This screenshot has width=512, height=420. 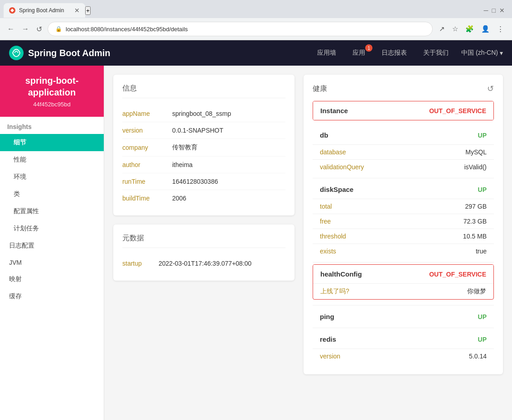 I want to click on health-disk-free: free 72.3 GB, so click(x=403, y=221).